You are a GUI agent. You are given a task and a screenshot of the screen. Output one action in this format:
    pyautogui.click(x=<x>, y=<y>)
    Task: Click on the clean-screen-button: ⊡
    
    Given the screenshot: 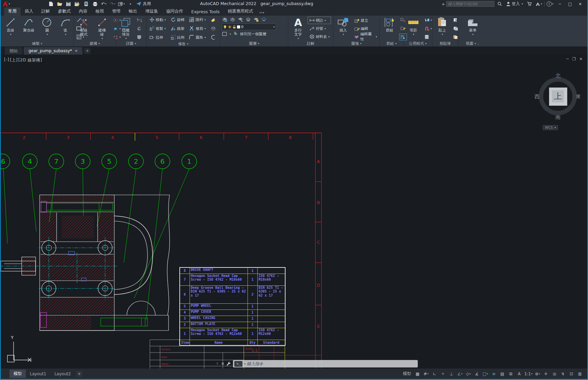 What is the action you would take?
    pyautogui.click(x=571, y=374)
    